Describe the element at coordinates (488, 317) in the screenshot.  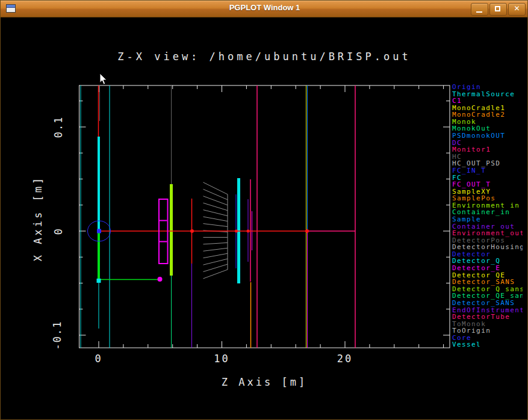
I see `legend-item: DetectorTube` at that location.